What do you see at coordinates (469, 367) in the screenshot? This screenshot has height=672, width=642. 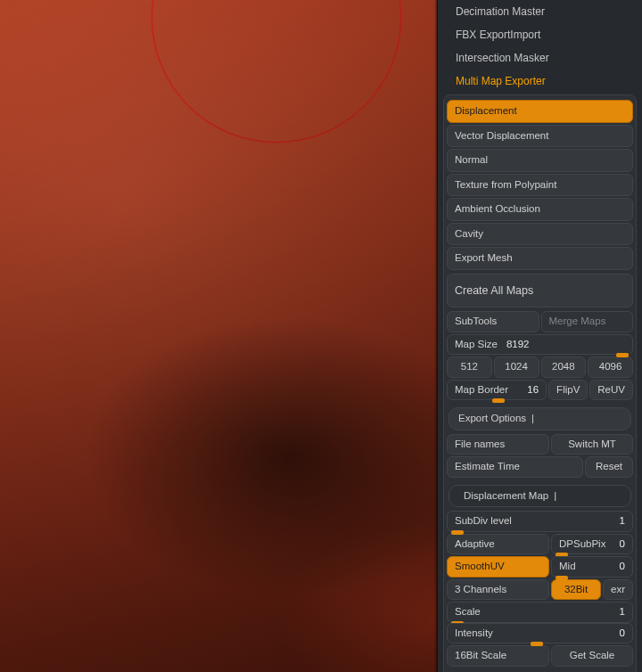 I see `size-512: 512` at bounding box center [469, 367].